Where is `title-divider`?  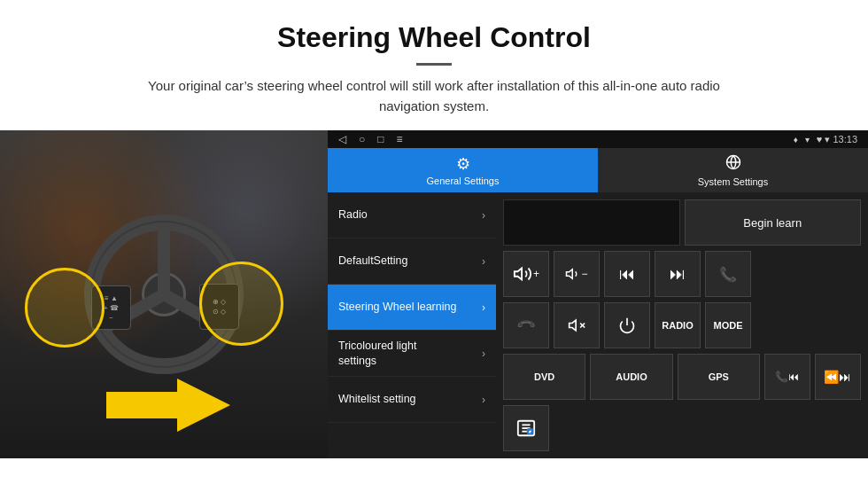 title-divider is located at coordinates (434, 64).